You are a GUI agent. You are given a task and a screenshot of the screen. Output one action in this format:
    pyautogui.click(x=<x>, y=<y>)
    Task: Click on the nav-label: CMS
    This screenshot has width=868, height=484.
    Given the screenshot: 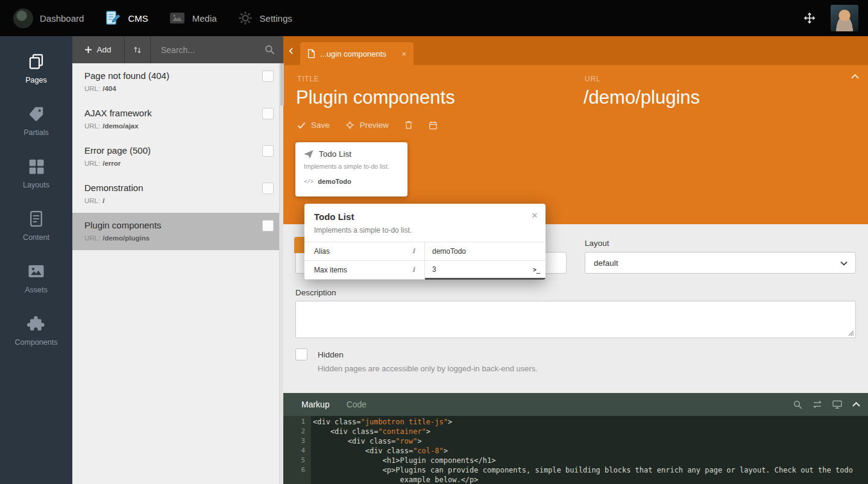 What is the action you would take?
    pyautogui.click(x=137, y=18)
    